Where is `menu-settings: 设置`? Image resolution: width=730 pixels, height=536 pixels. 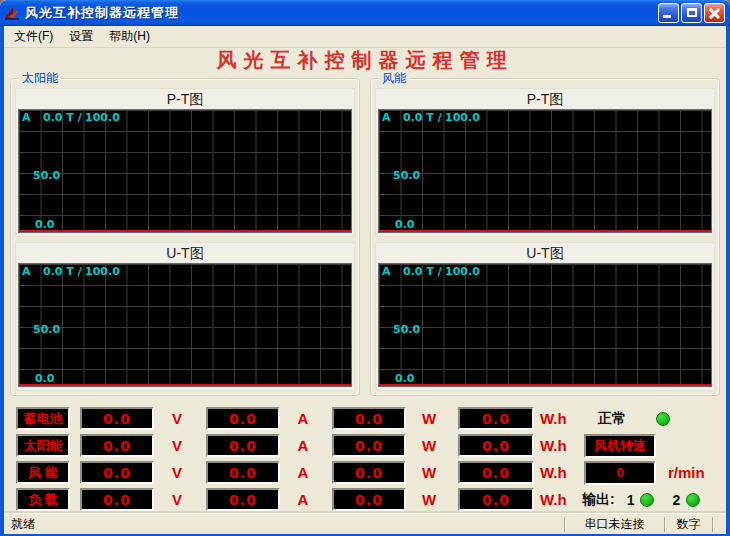
menu-settings: 设置 is located at coordinates (81, 36).